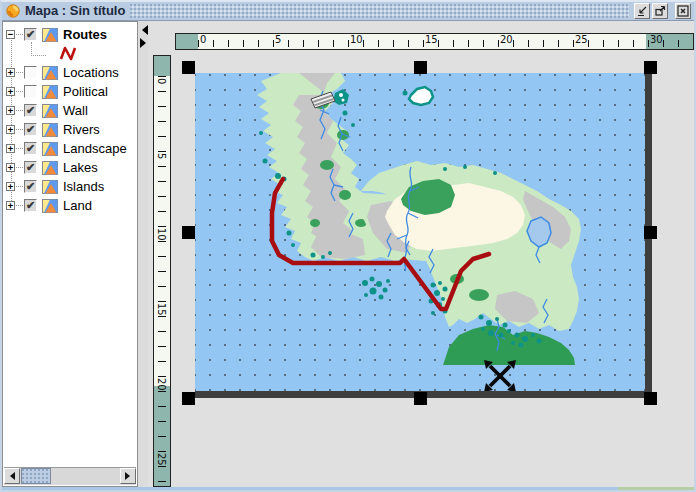  I want to click on layer-label: Islands, so click(84, 186).